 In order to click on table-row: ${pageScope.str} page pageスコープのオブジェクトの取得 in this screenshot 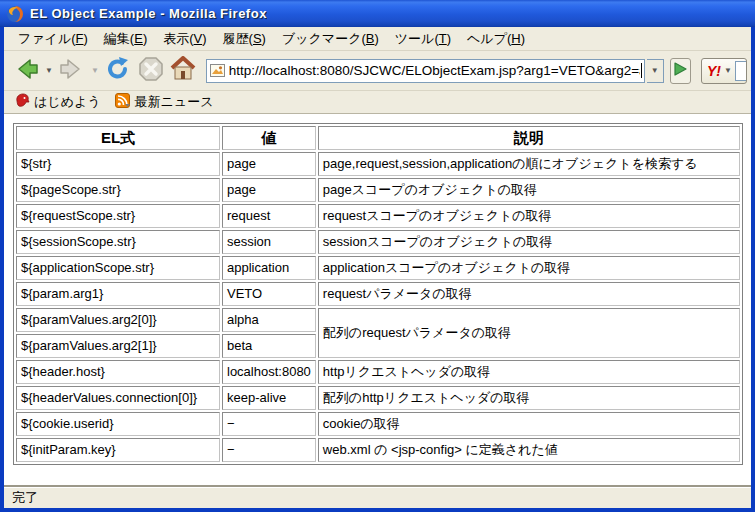, I will do `click(378, 190)`.